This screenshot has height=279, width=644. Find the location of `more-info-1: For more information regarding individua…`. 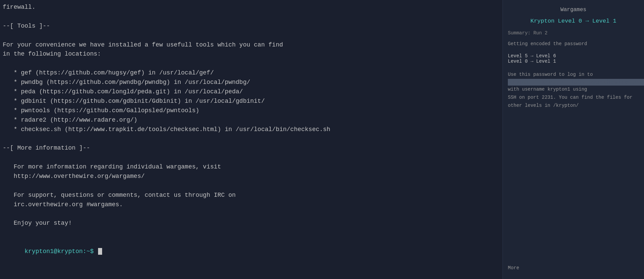

more-info-1: For more information regarding individua… is located at coordinates (251, 167).